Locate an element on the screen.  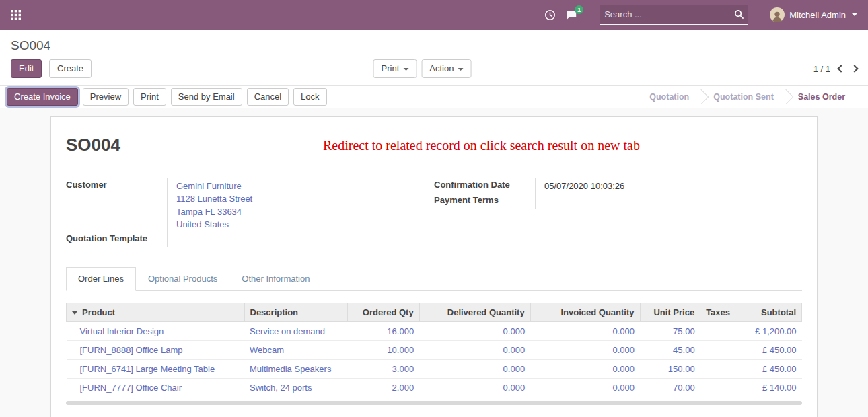
cell-unit-price: 70.00 is located at coordinates (670, 388).